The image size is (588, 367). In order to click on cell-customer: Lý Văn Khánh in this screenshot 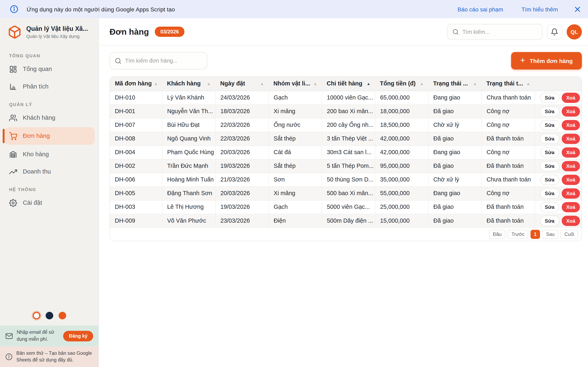, I will do `click(189, 98)`.